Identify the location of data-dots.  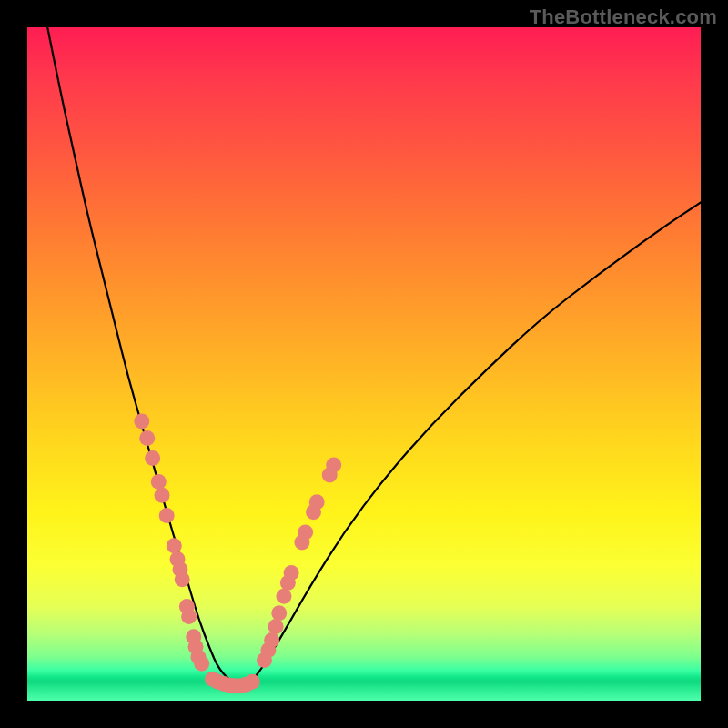
(238, 553).